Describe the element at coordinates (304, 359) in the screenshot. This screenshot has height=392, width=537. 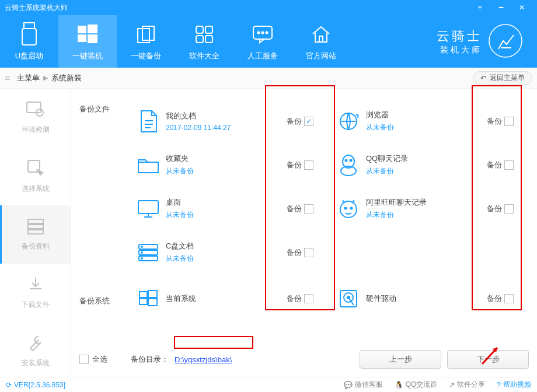
I see `bottom-action-row: 全选 备份目录： D:\yqsxtzjds\bak\ 上一步 下一步` at that location.